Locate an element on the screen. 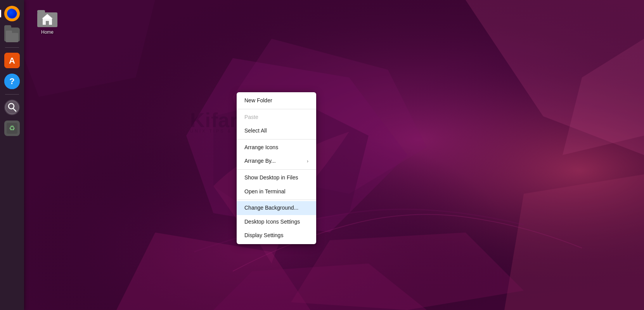 The image size is (644, 310). dock-item-help: ? is located at coordinates (12, 81).